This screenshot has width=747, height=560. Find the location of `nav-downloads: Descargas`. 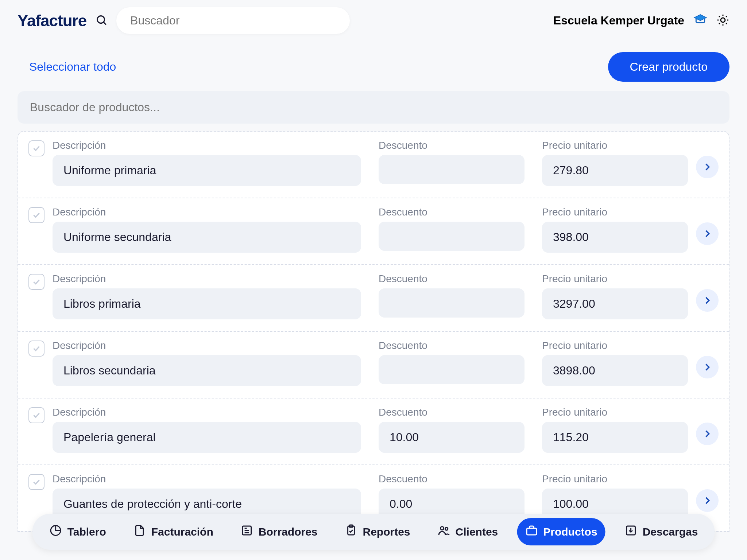

nav-downloads: Descargas is located at coordinates (661, 532).